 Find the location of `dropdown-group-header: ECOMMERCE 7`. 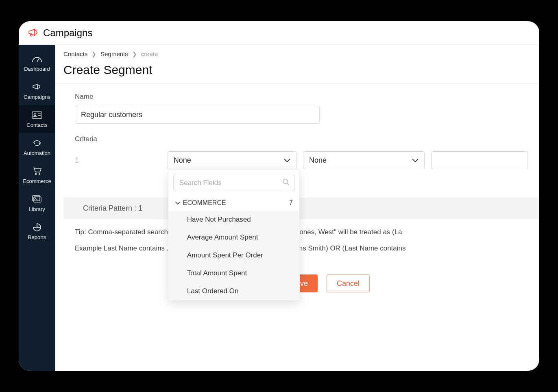

dropdown-group-header: ECOMMERCE 7 is located at coordinates (234, 203).